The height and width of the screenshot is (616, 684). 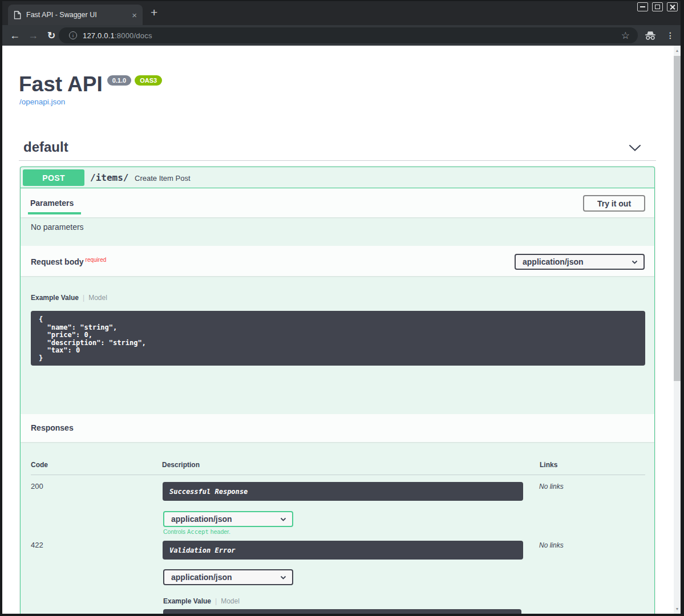 I want to click on operation-path: /items/, so click(x=110, y=178).